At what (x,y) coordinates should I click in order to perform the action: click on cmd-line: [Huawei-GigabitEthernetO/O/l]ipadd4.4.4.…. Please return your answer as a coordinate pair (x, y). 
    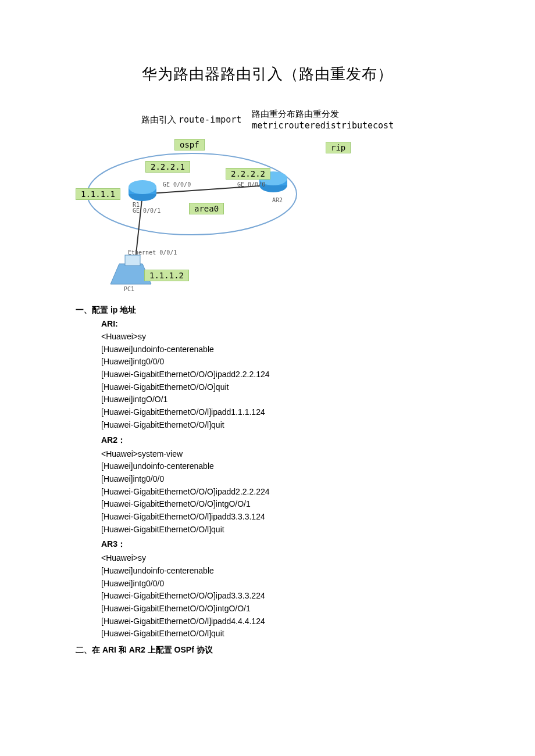
    Looking at the image, I should click on (280, 622).